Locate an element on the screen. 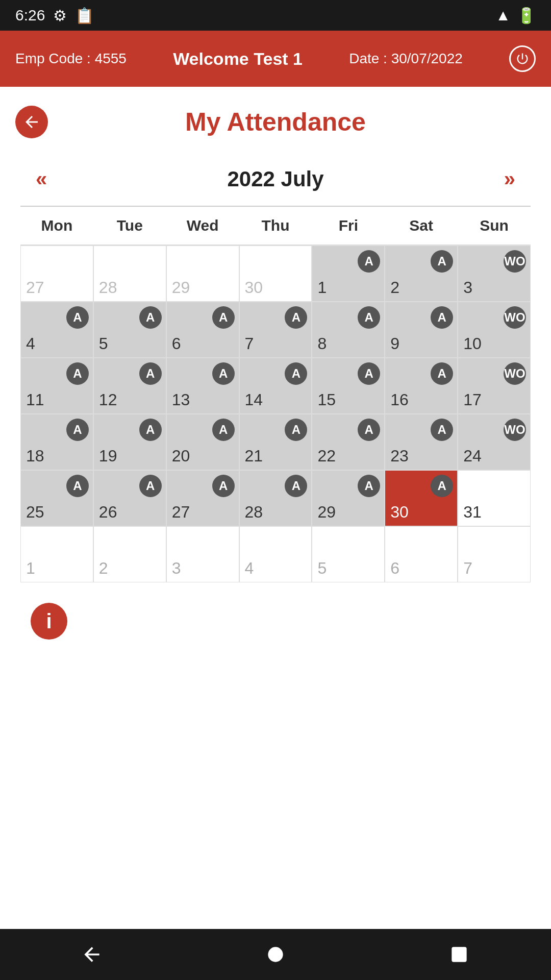 This screenshot has width=551, height=980. day-header-fri: Fri is located at coordinates (348, 226).